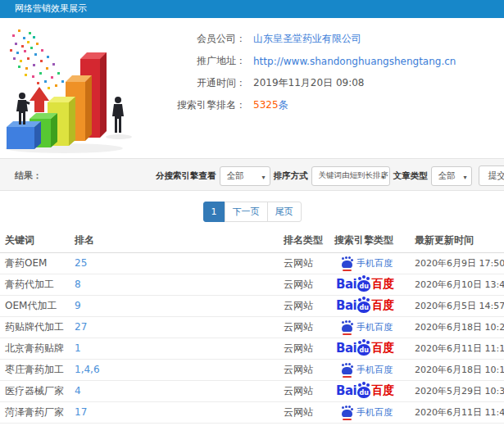  I want to click on table-row: 北京膏药贴牌 1 云网站 手机百度 Baidu百度 2020年6月11日 11:…, so click(252, 348).